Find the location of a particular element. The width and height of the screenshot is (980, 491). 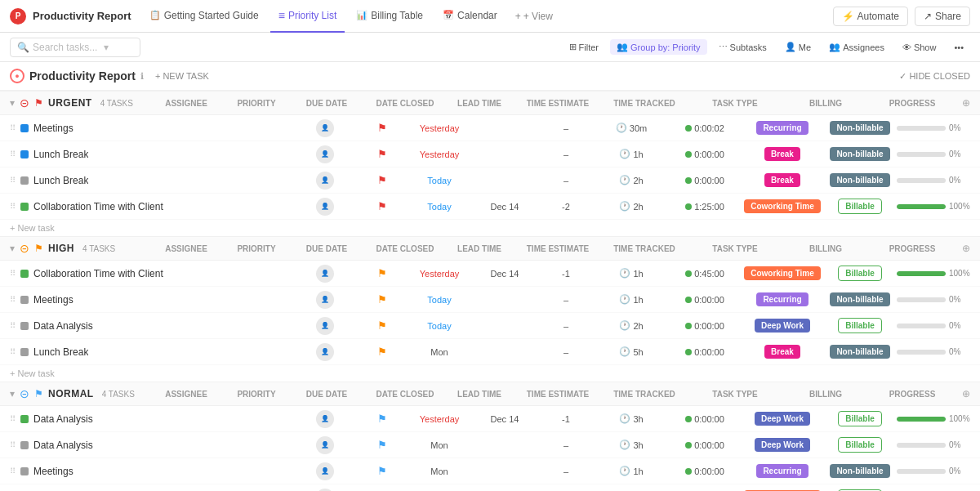

task-type-cell: Recurring is located at coordinates (782, 127).